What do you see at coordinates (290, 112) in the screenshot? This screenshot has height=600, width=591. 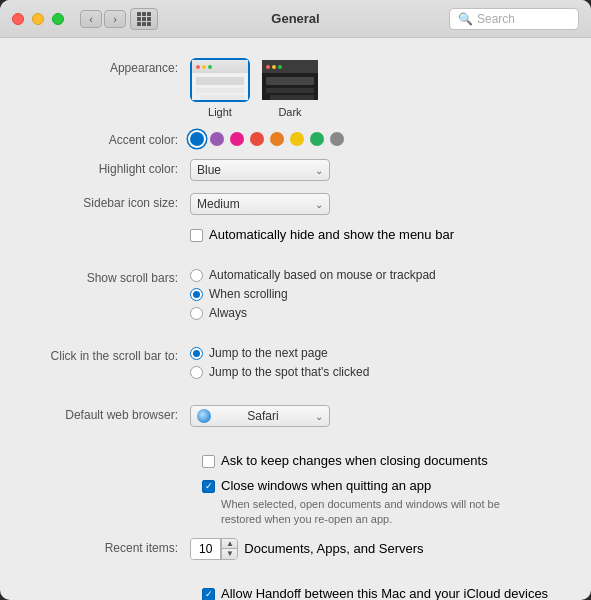 I see `dark-label: Dark` at bounding box center [290, 112].